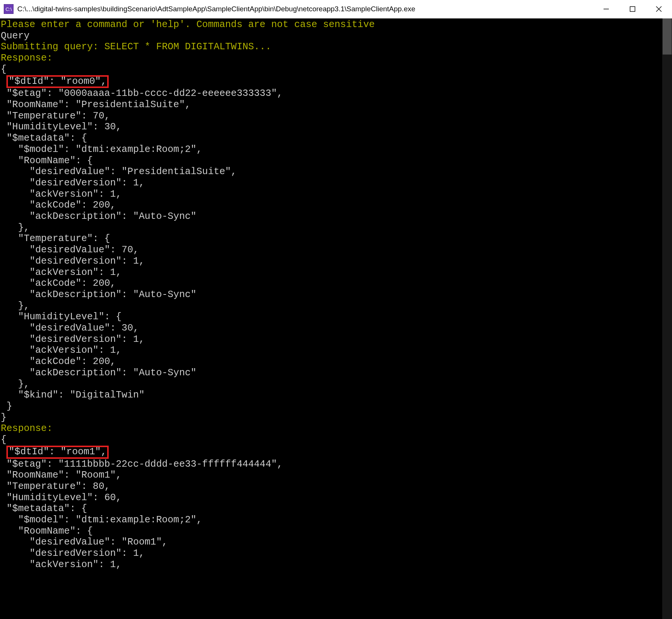 The height and width of the screenshot is (619, 672). Describe the element at coordinates (336, 9) in the screenshot. I see `title-bar: C:\ C:\...\digital-twins-samples\buildin…` at that location.